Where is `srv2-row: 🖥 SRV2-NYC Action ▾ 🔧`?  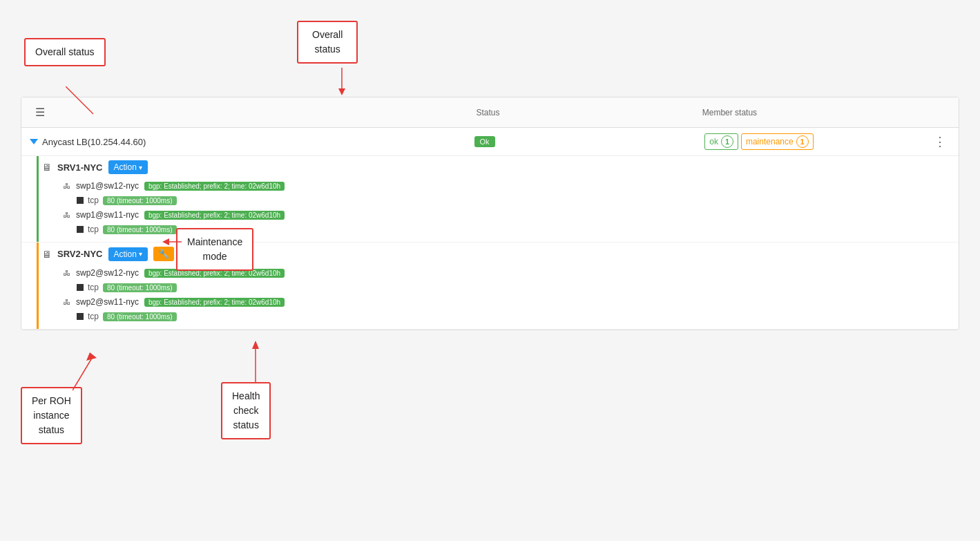
srv2-row: 🖥 SRV2-NYC Action ▾ 🔧 is located at coordinates (490, 254).